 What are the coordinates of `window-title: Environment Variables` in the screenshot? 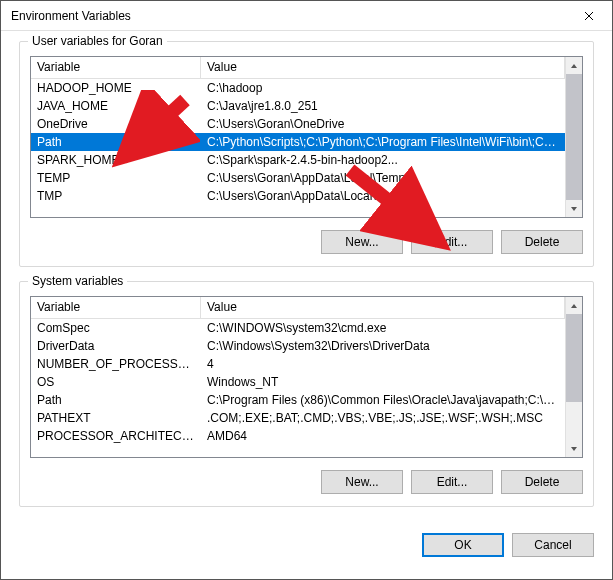 It's located at (71, 16).